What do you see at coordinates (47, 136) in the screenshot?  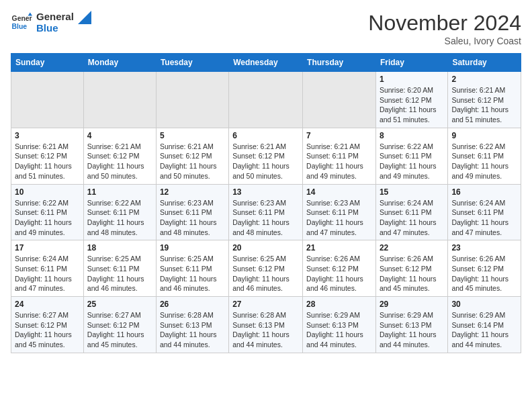 I see `day-number: 3` at bounding box center [47, 136].